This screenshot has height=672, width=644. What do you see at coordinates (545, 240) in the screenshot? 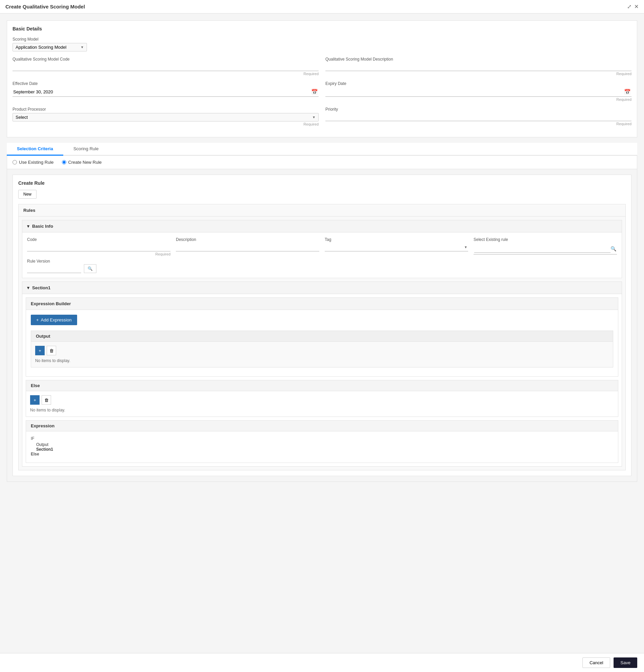
I see `select-existing-rule-label: Select Existing rule` at bounding box center [545, 240].